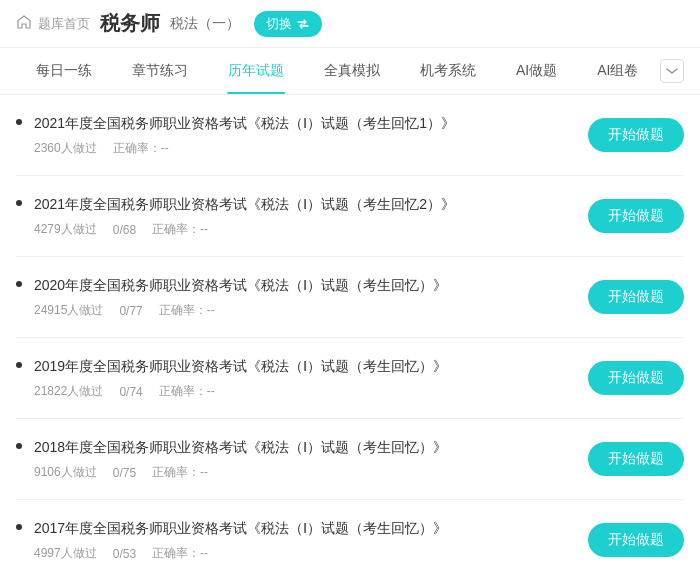 The width and height of the screenshot is (700, 578). I want to click on exam-title: 2017年度全国税务师职业资格考试《税法（Ⅰ）试题（考生回忆）》, so click(305, 528).